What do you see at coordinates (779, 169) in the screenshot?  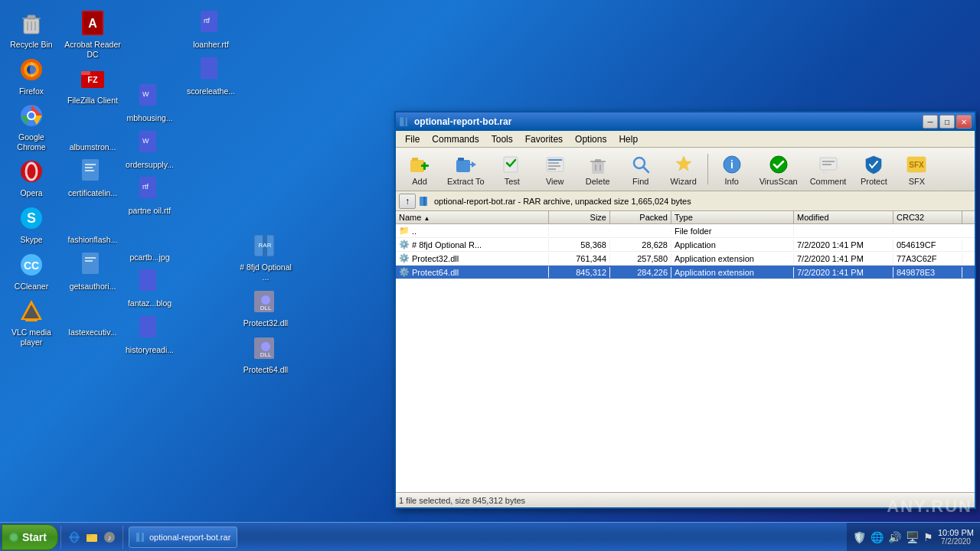 I see `toolbar-virusscan: VirusScan` at bounding box center [779, 169].